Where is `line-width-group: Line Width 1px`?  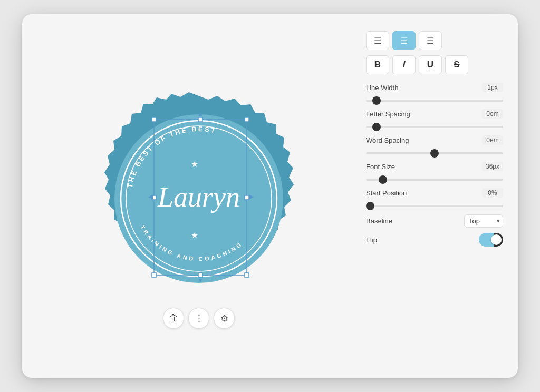 line-width-group: Line Width 1px is located at coordinates (435, 93).